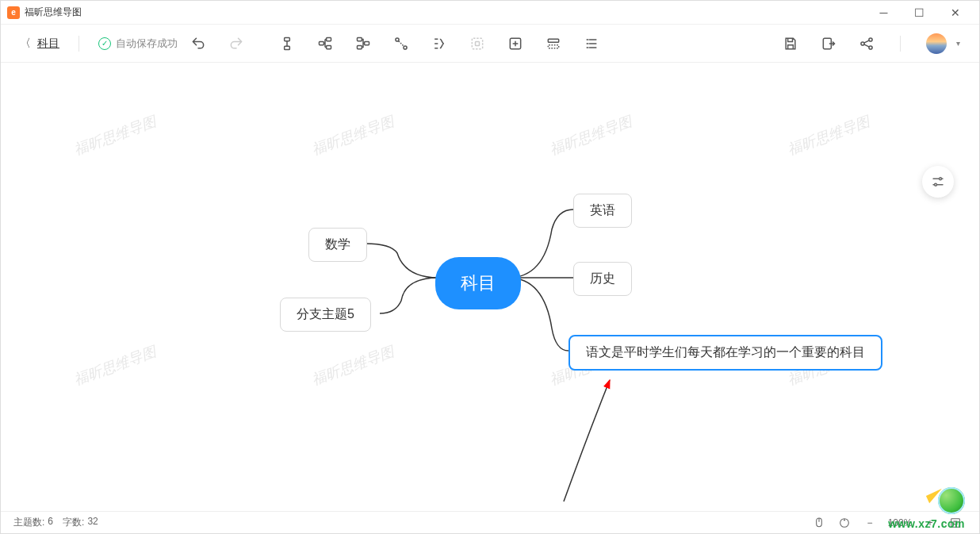 This screenshot has height=534, width=980. Describe the element at coordinates (147, 44) in the screenshot. I see `autosave-label: 自动保存成功` at that location.